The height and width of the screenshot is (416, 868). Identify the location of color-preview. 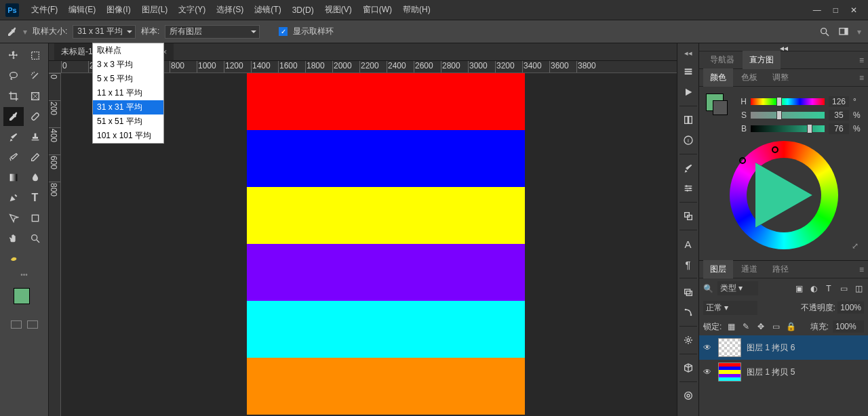
(718, 106).